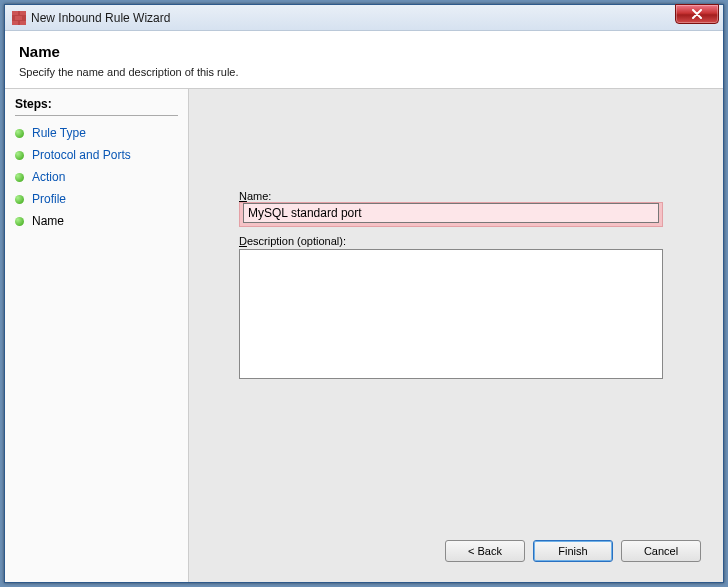 The height and width of the screenshot is (587, 728). Describe the element at coordinates (451, 214) in the screenshot. I see `name-highlight` at that location.